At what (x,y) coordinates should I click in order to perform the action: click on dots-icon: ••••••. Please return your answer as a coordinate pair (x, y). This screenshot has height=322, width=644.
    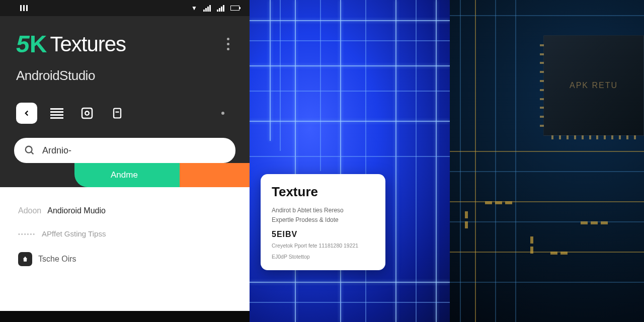
    Looking at the image, I should click on (27, 234).